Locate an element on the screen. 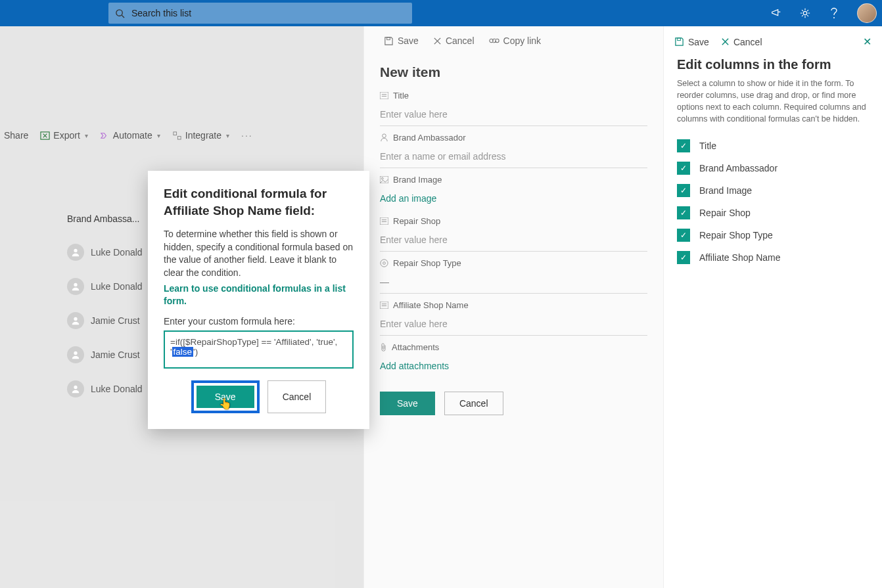 Image resolution: width=882 pixels, height=588 pixels. modal-cancel-button: Cancel is located at coordinates (297, 397).